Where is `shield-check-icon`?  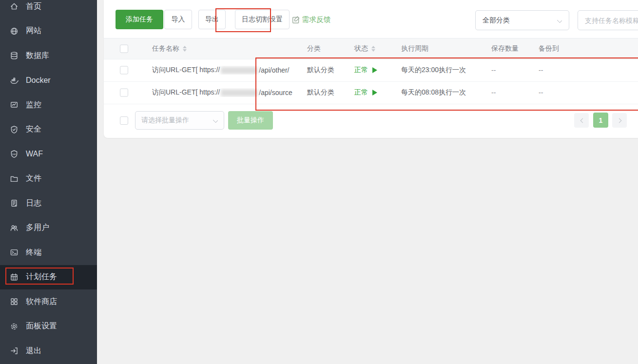 shield-check-icon is located at coordinates (14, 130).